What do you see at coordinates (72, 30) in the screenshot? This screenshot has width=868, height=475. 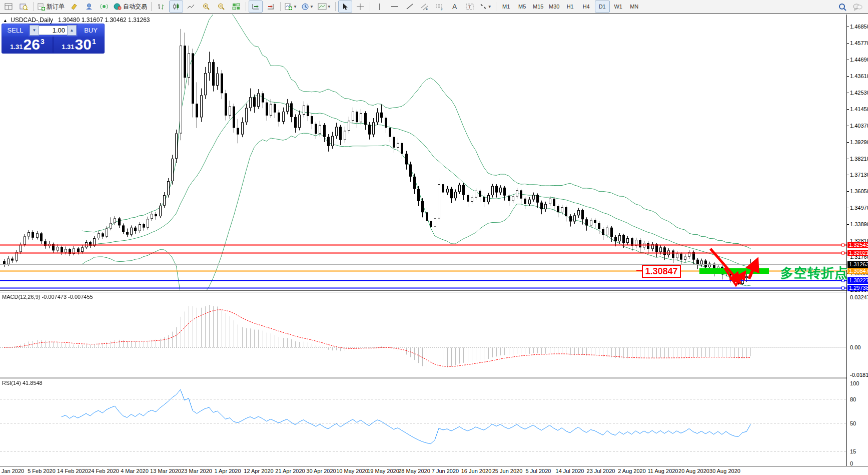 I see `lot-increase-button: ▲` at bounding box center [72, 30].